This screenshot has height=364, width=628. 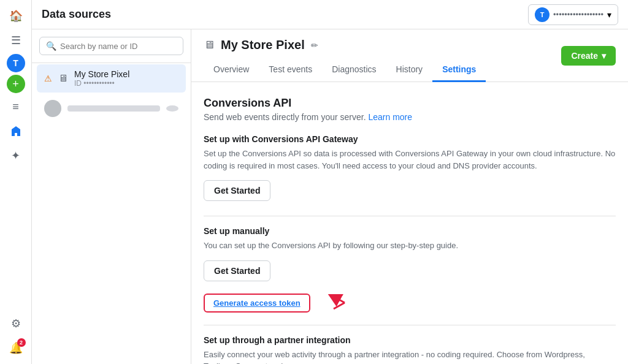 I want to click on search-icon: 🔍, so click(x=52, y=46).